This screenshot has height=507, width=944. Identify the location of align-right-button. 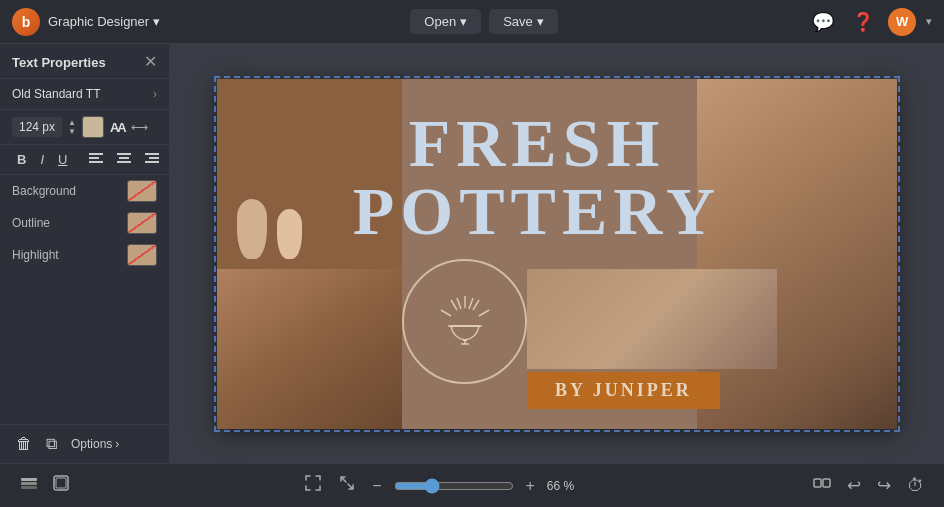
(152, 160).